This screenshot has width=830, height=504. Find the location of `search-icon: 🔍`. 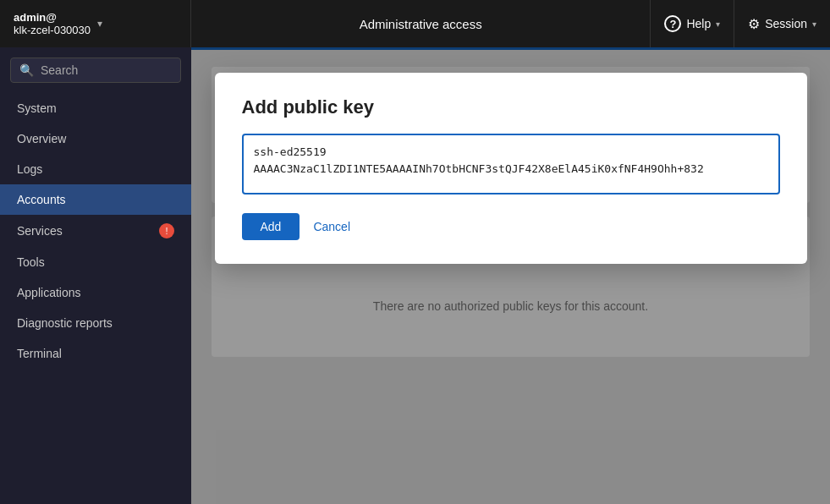

search-icon: 🔍 is located at coordinates (27, 70).